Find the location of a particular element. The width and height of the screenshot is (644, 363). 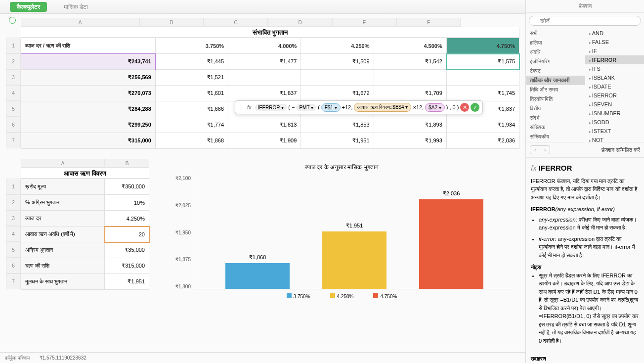

function-item: IFS is located at coordinates (615, 69).